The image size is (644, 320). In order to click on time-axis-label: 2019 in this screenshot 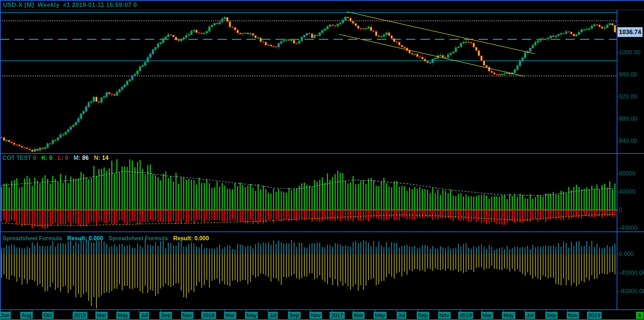, I will do `click(594, 315)`.